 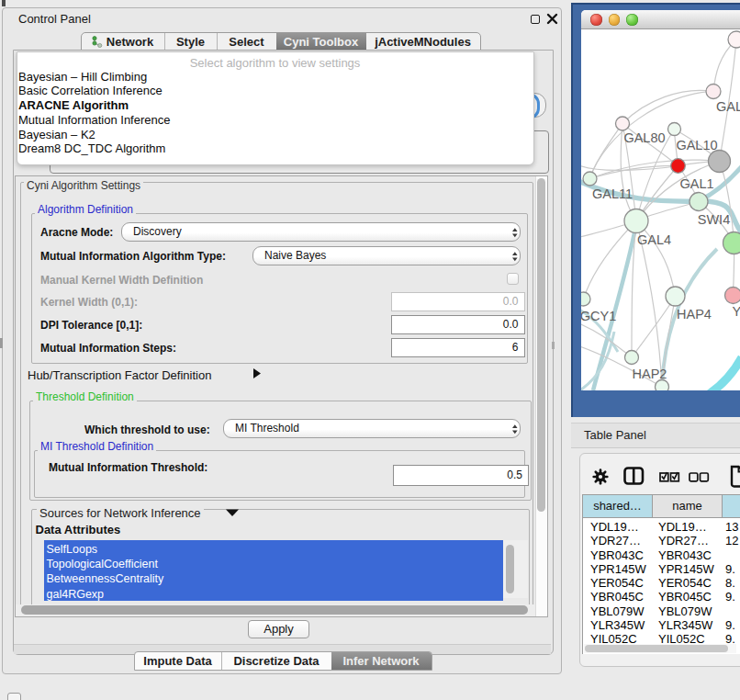 I want to click on svg-text: GAL7, so click(x=728, y=107).